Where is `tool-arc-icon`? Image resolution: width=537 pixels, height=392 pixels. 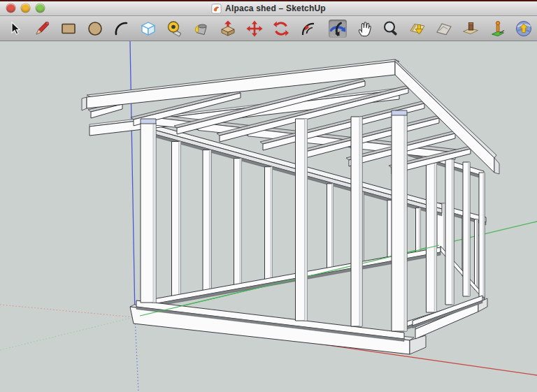
tool-arc-icon is located at coordinates (122, 29).